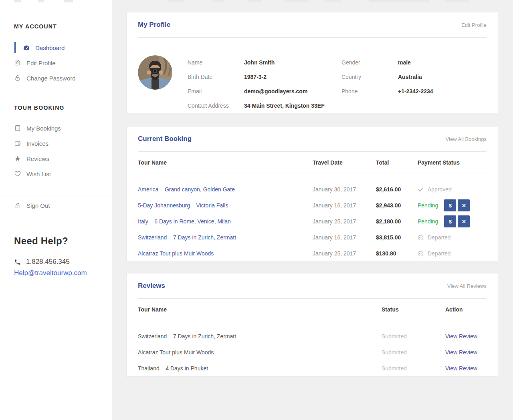 The height and width of the screenshot is (420, 513). Describe the element at coordinates (312, 25) in the screenshot. I see `profile-card-header: My Profile Edit Profile` at that location.